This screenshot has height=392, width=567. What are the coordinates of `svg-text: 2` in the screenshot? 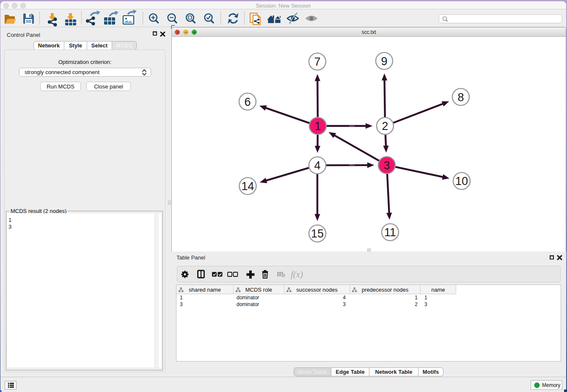 It's located at (385, 126).